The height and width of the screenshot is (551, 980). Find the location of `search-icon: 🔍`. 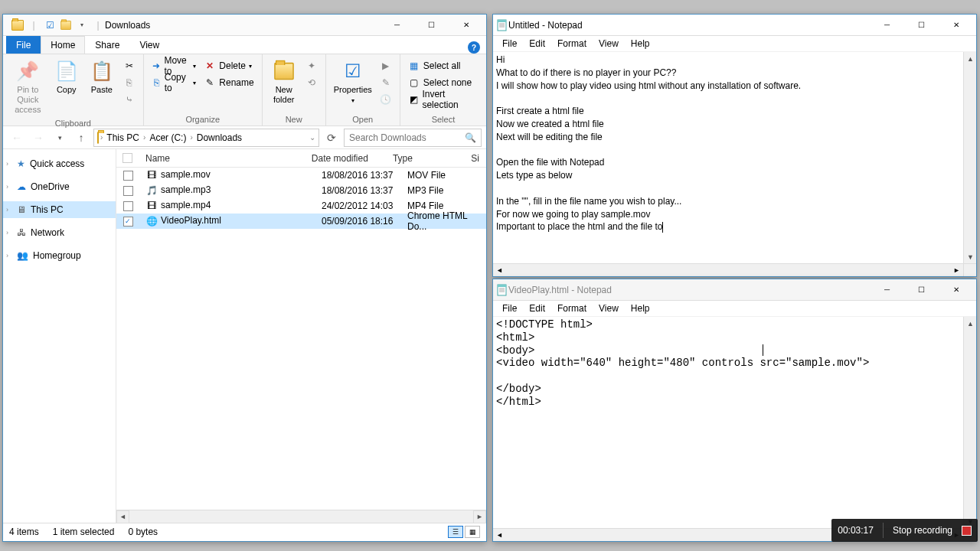

search-icon: 🔍 is located at coordinates (470, 138).